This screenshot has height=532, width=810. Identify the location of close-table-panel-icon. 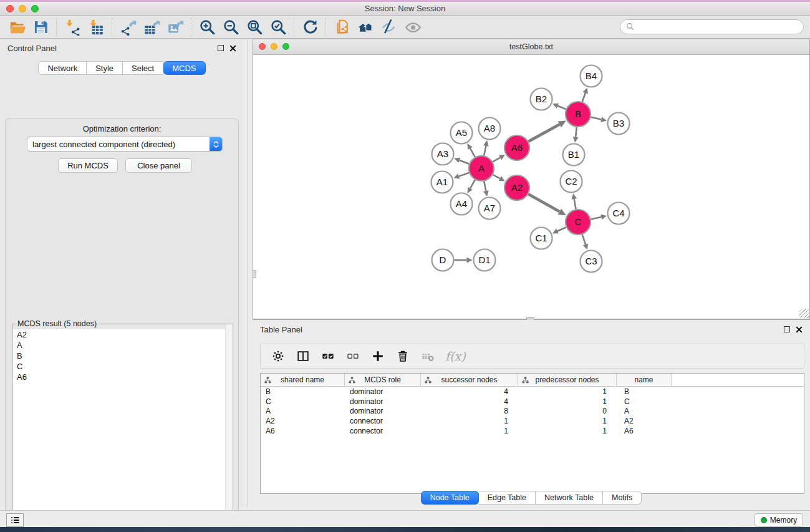
(799, 329).